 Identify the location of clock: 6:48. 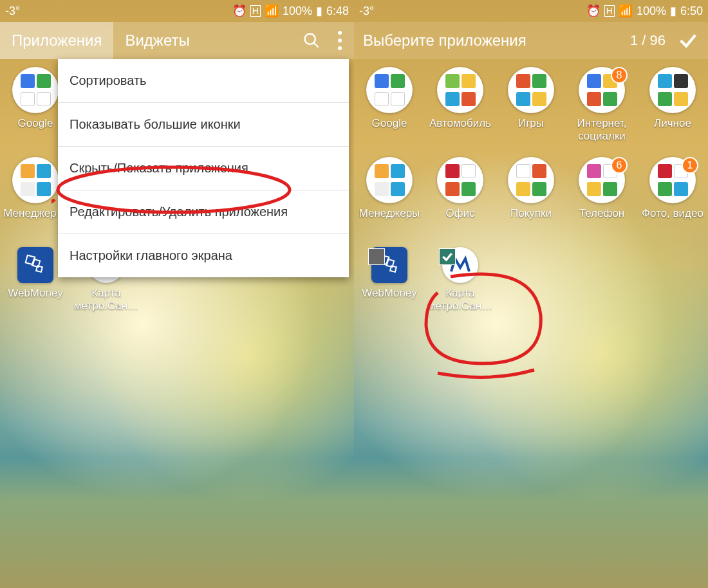
(337, 12).